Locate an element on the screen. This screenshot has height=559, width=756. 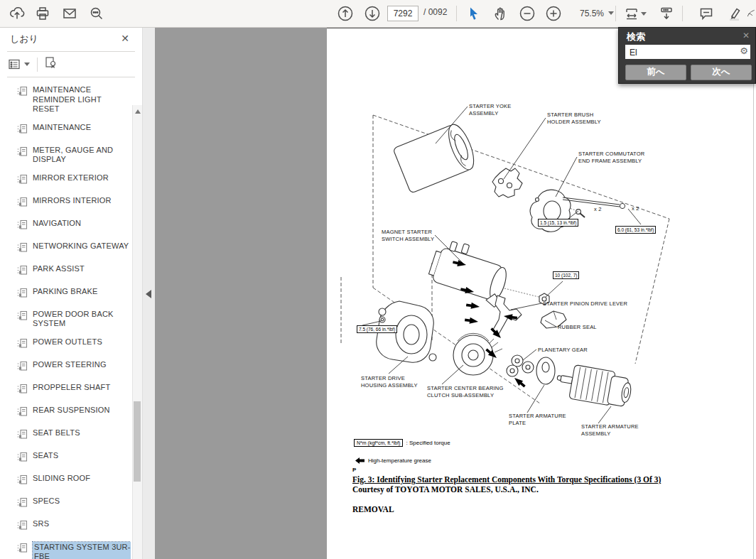
email-icon is located at coordinates (70, 13).